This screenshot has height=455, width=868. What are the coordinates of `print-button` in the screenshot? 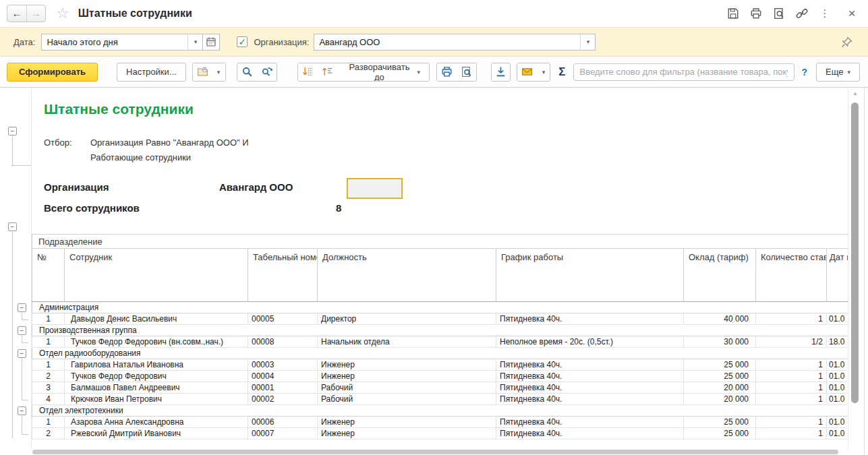 It's located at (446, 72).